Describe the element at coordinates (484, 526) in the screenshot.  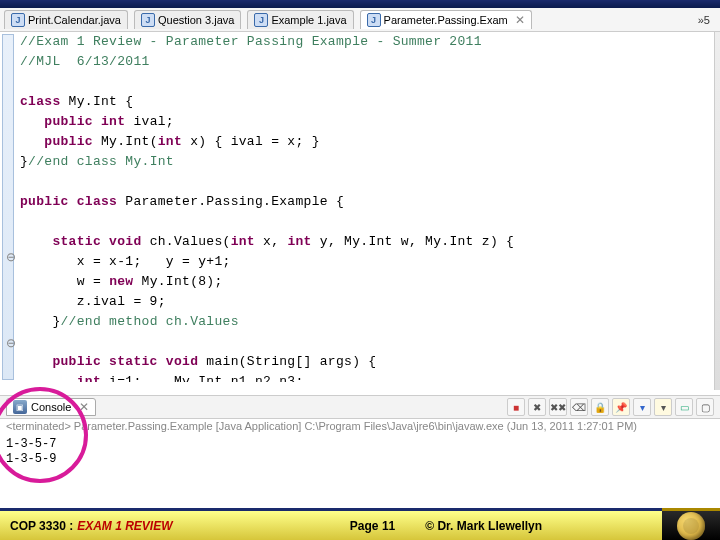
I see `credit: © Dr. Mark Llewellyn` at that location.